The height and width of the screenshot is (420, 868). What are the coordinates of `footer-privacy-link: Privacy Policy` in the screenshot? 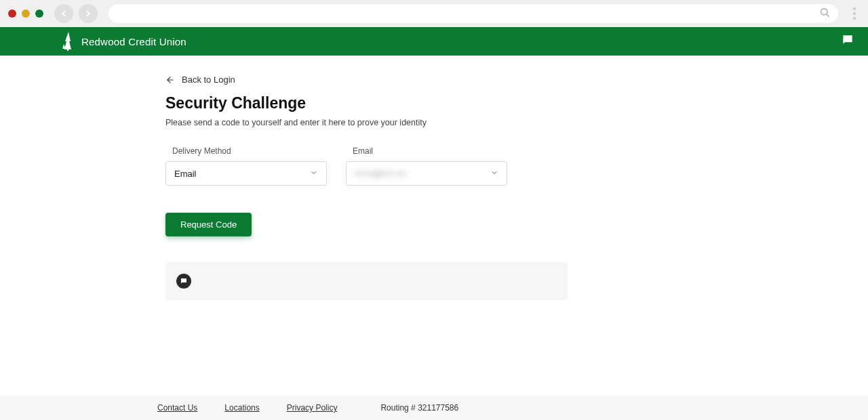 It's located at (312, 408).